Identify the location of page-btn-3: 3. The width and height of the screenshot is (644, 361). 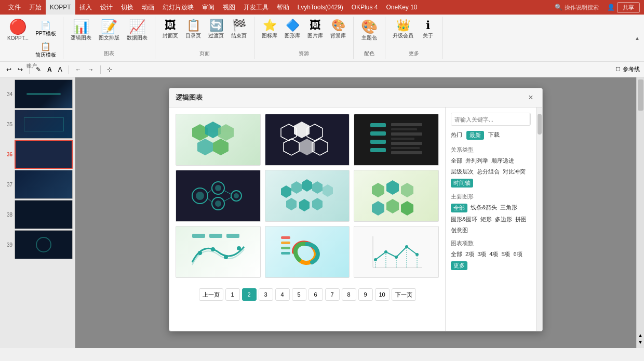
(266, 295).